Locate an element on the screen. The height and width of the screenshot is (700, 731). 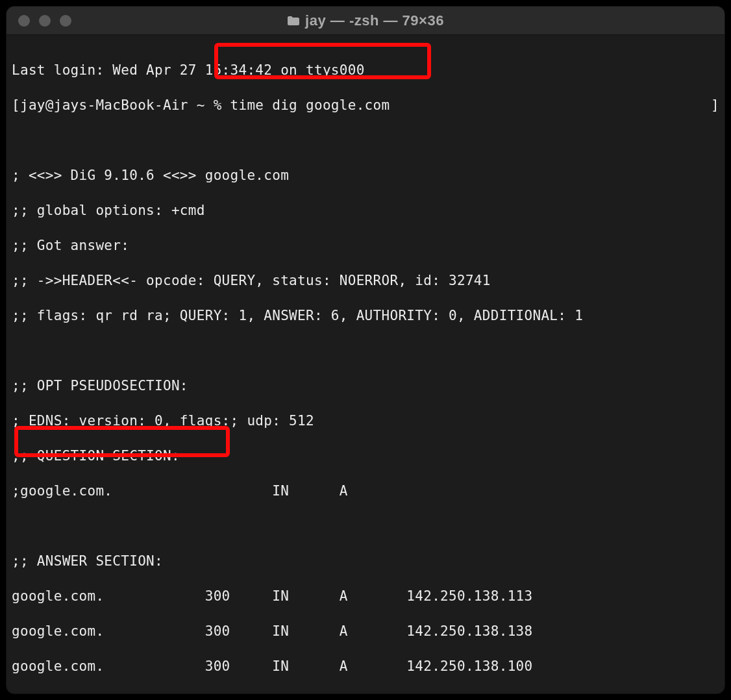
answer-row: google.com. 300 IN A 142.250.138.100 is located at coordinates (366, 666).